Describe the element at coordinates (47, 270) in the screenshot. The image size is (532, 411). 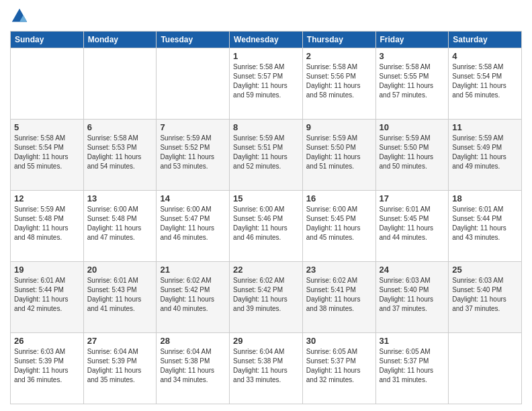
I see `day-number: 19` at that location.